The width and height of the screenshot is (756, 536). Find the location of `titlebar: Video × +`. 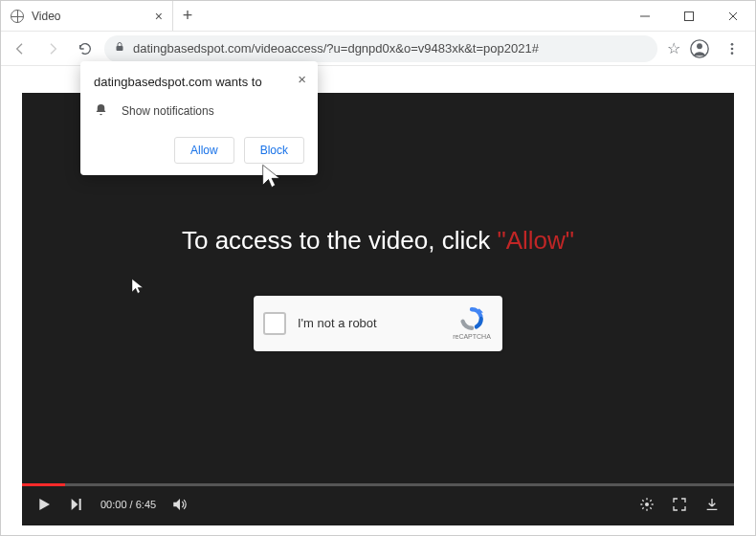

titlebar: Video × + is located at coordinates (378, 16).